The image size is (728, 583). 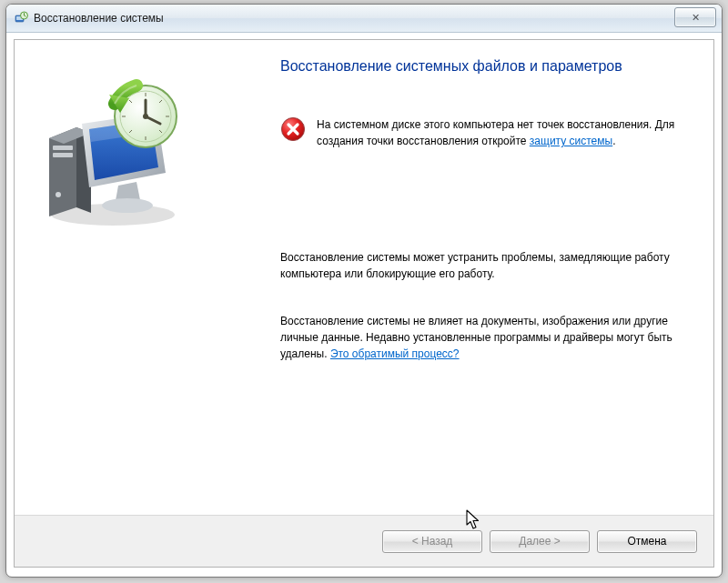 What do you see at coordinates (647, 542) in the screenshot?
I see `cancel-button: Отмена` at bounding box center [647, 542].